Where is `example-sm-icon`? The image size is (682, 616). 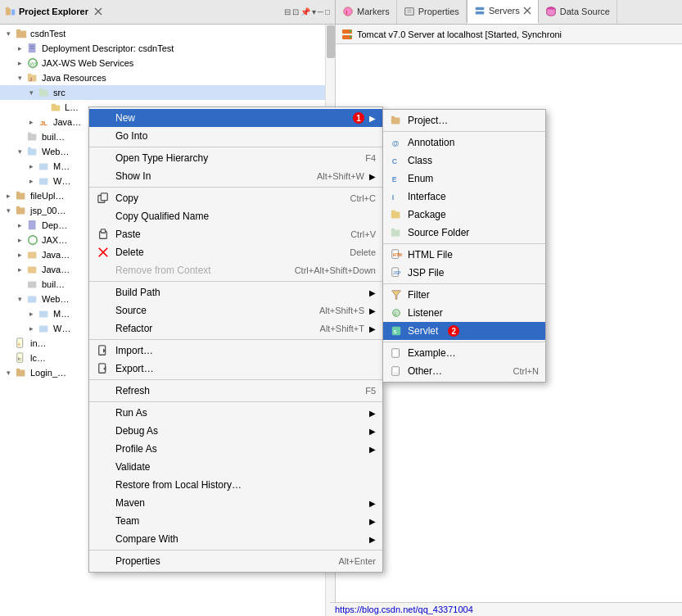 example-sm-icon is located at coordinates (396, 353).